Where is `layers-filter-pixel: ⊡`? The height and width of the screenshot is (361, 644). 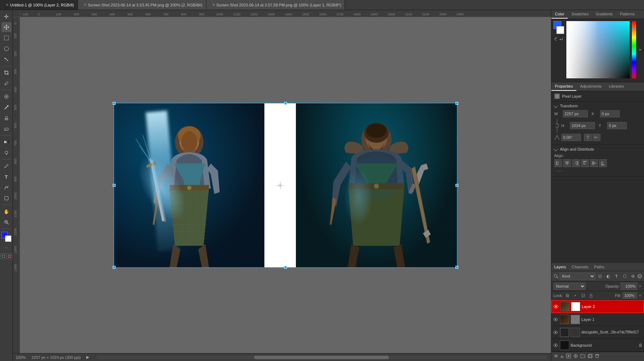
layers-filter-pixel: ⊡ is located at coordinates (600, 276).